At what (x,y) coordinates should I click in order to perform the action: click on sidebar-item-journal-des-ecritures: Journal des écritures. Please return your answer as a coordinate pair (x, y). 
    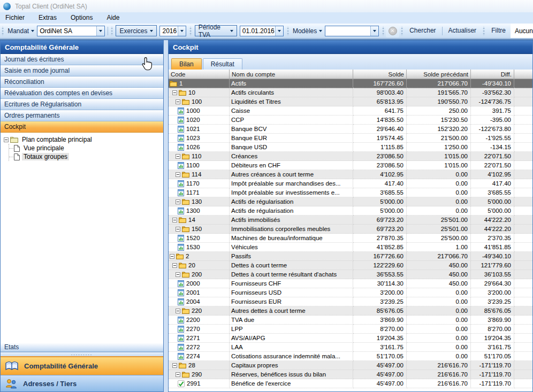
    Looking at the image, I should click on (82, 60).